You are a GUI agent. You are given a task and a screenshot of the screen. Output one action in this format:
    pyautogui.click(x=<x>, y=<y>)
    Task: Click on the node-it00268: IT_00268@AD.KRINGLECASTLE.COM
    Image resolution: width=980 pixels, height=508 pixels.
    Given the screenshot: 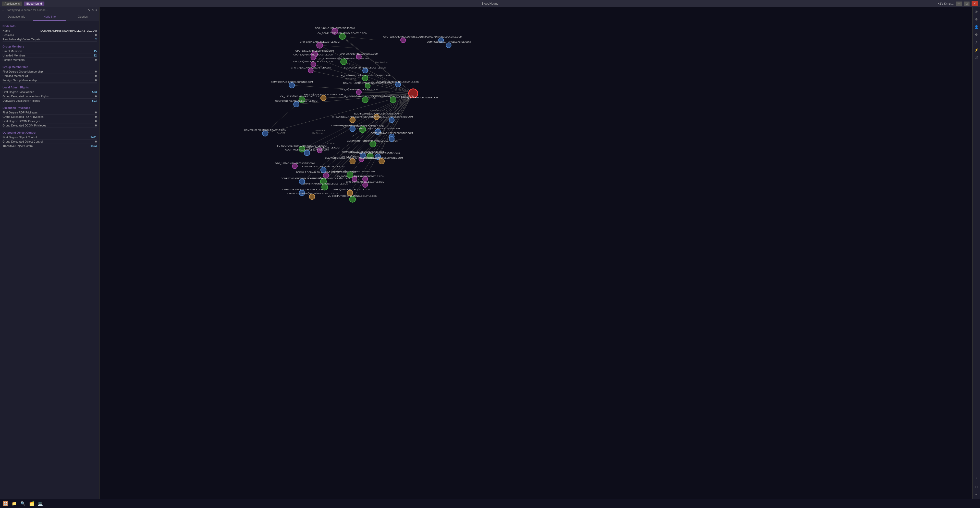 What is the action you would take?
    pyautogui.click(x=352, y=119)
    